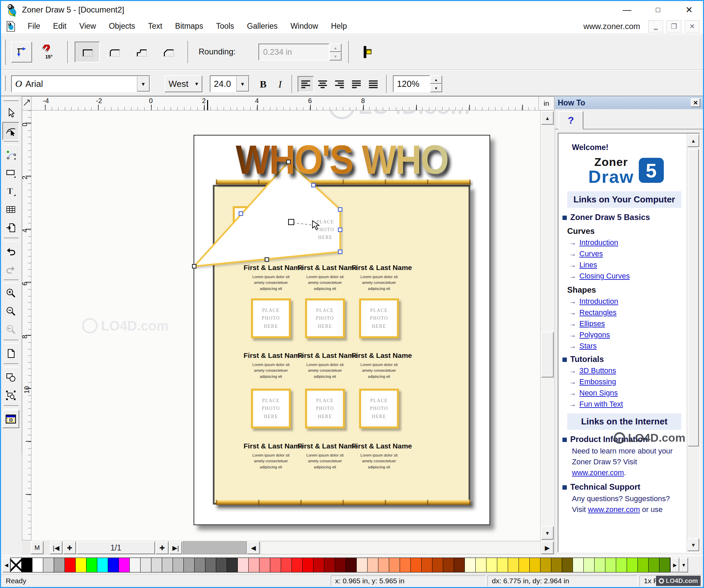  Describe the element at coordinates (11, 419) in the screenshot. I see `window-options-button` at that location.